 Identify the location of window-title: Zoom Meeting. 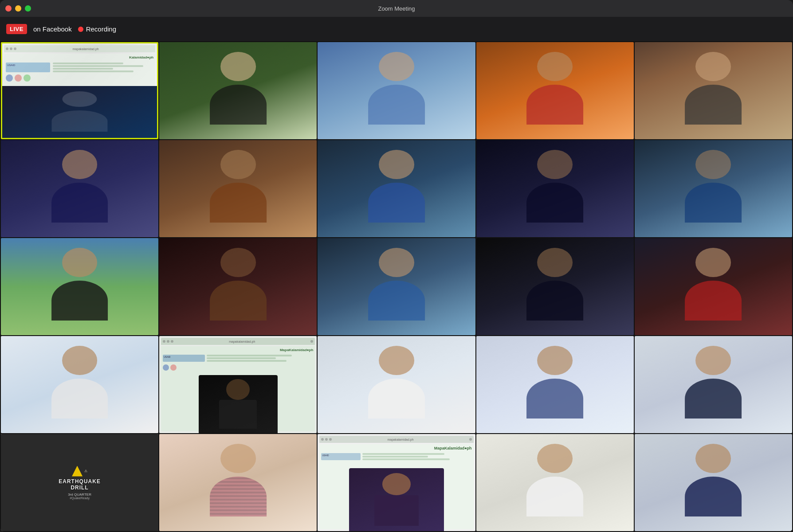
(396, 9).